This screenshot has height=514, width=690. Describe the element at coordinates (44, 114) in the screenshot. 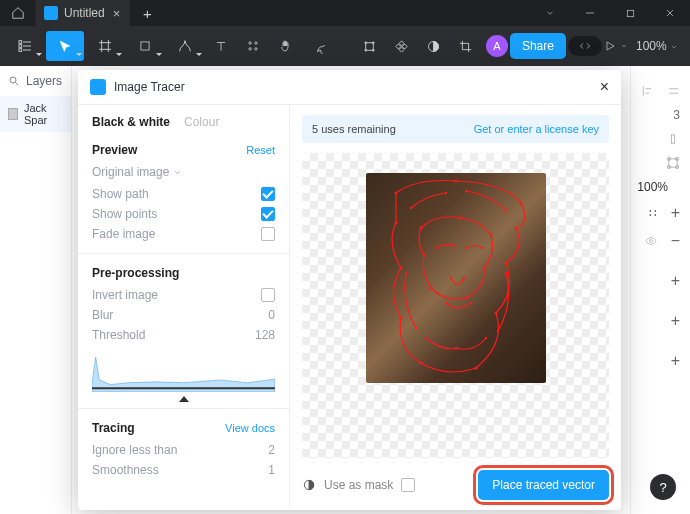

I see `layer-name: Jack Spar` at that location.